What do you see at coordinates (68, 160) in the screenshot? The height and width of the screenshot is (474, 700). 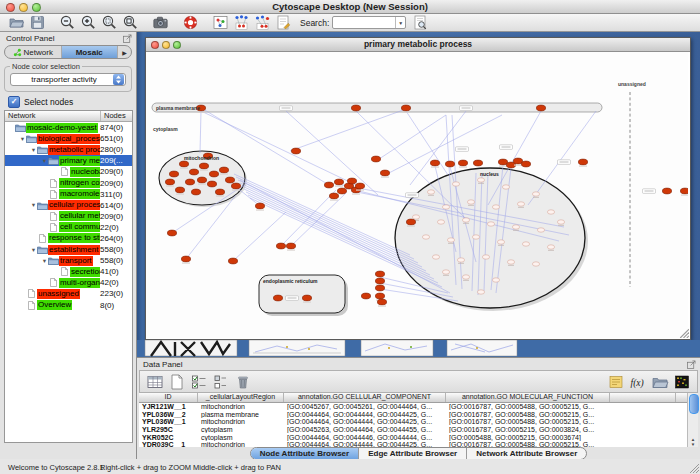 I see `tree-row-primary-metaboli: ▼primary metaboli209(...` at bounding box center [68, 160].